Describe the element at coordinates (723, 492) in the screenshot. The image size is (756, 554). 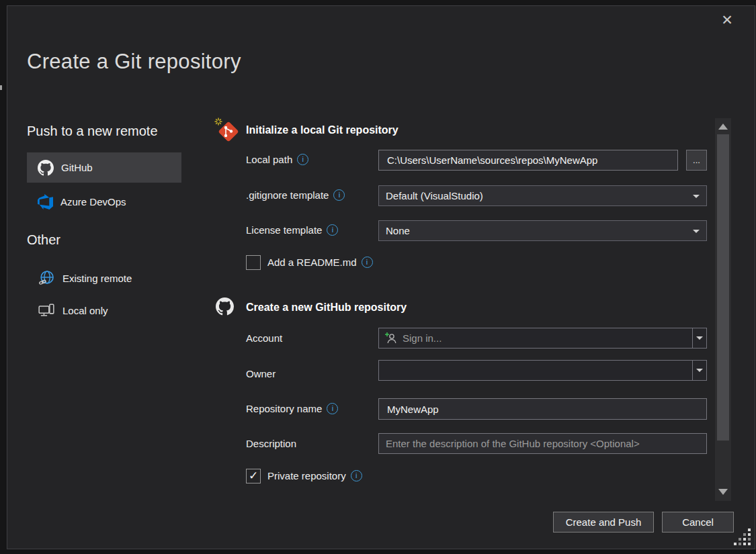
I see `scroll-down-icon` at that location.